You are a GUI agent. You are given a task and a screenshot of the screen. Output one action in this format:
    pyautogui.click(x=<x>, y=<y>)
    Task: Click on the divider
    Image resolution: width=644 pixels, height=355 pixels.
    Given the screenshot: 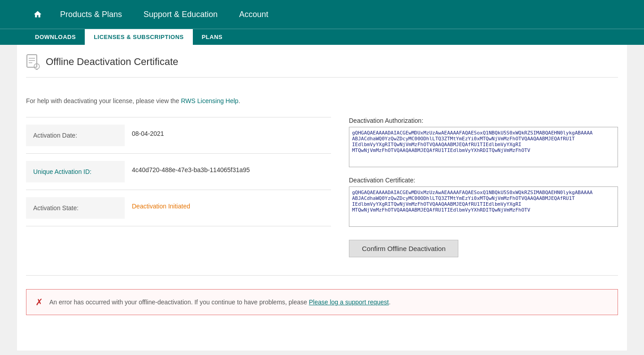 What is the action you would take?
    pyautogui.click(x=322, y=275)
    